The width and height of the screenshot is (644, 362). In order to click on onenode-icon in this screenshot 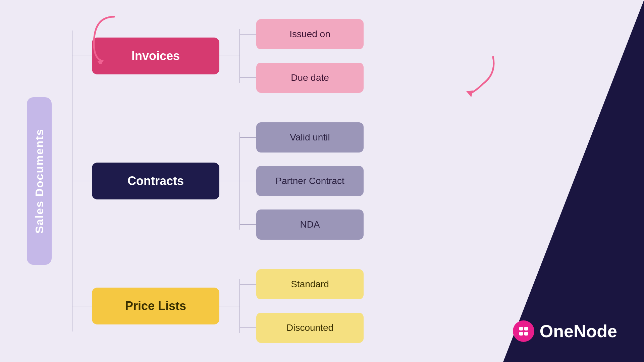, I will do `click(524, 331)`.